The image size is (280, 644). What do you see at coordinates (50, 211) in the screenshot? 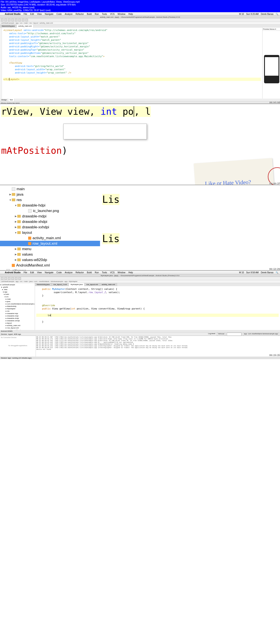
I see `tree-item: ic_launcher.png` at bounding box center [50, 211].